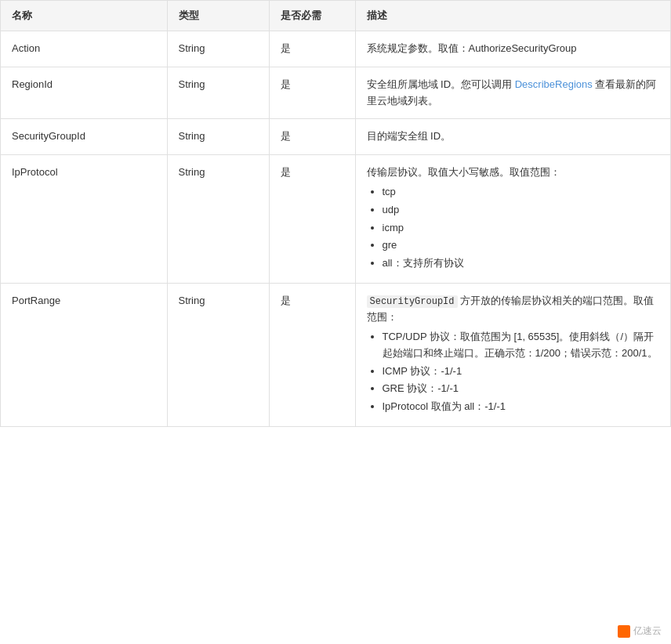 The image size is (671, 644). Describe the element at coordinates (553, 85) in the screenshot. I see `desc-link: DescribeRegions` at that location.